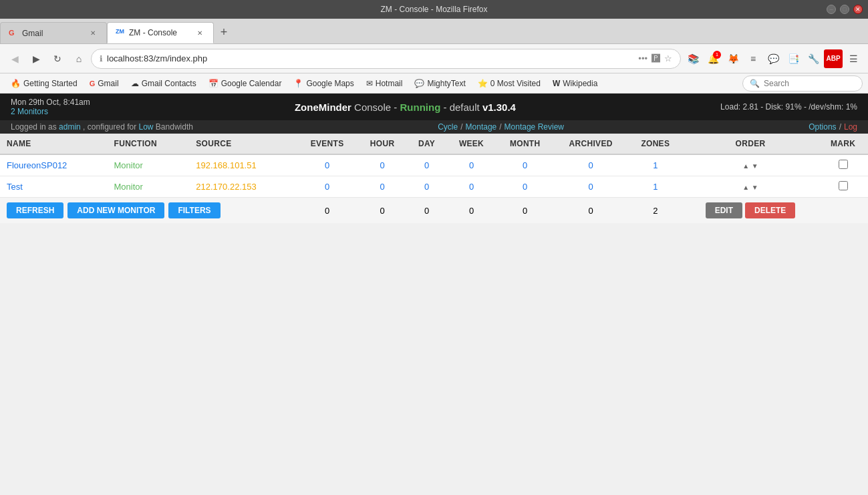 The height and width of the screenshot is (495, 868). I want to click on tab-gmail-label: Gmail, so click(32, 33).